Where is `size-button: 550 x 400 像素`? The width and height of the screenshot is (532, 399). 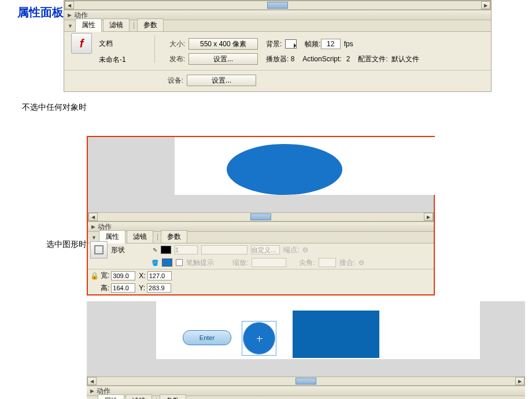 size-button: 550 x 400 像素 is located at coordinates (223, 44).